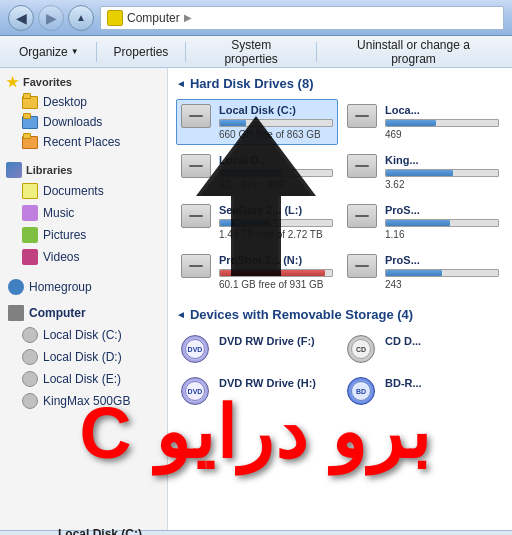 Image resolution: width=512 pixels, height=535 pixels. I want to click on disk-info-c: Local Disk (C:) 660 GB free of 863 GB, so click(276, 122).